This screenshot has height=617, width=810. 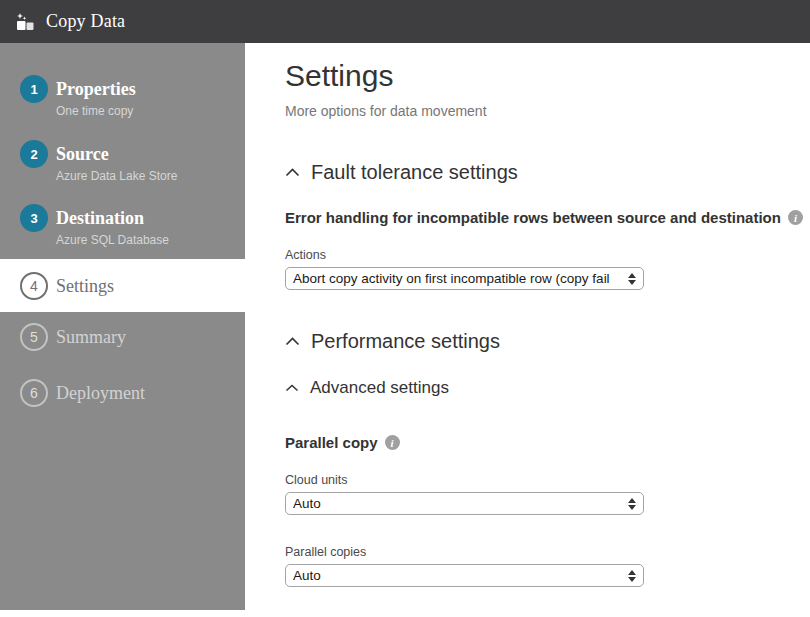 I want to click on parallel-copy-label: Parallel copy, so click(x=332, y=442).